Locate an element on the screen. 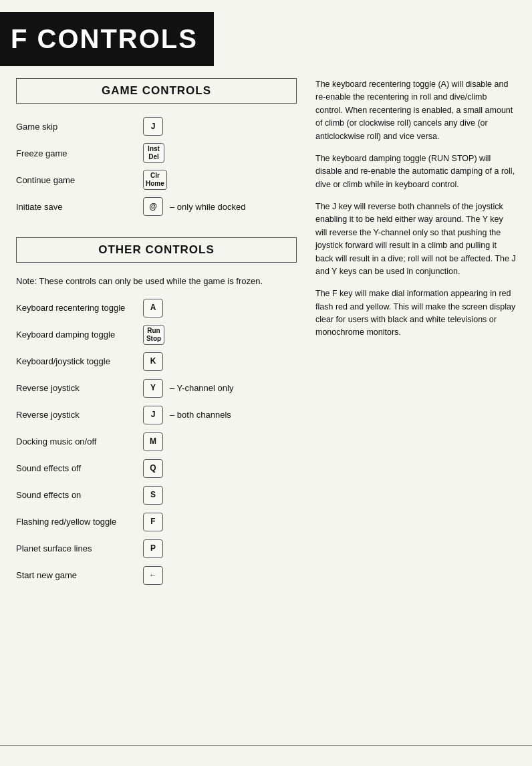 The height and width of the screenshot is (766, 532). control-label: Continue game is located at coordinates (80, 180).